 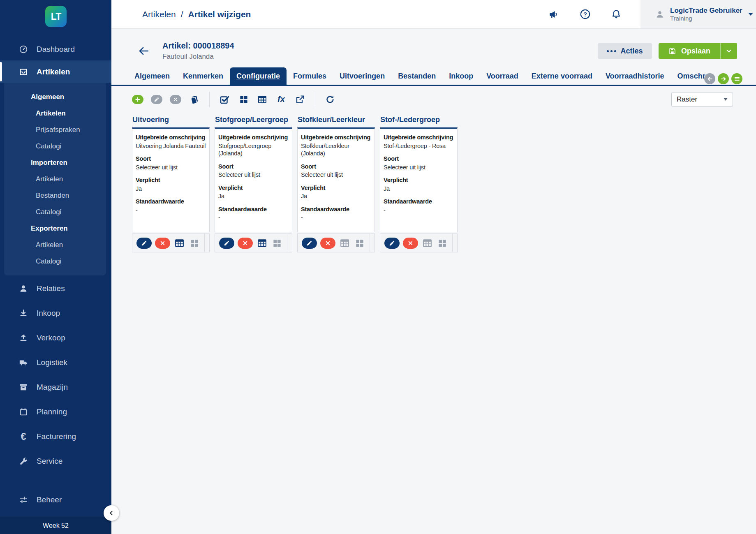 I want to click on card-body: Uitgebreide omschrijvingUitvoering Jolan…, so click(x=171, y=180).